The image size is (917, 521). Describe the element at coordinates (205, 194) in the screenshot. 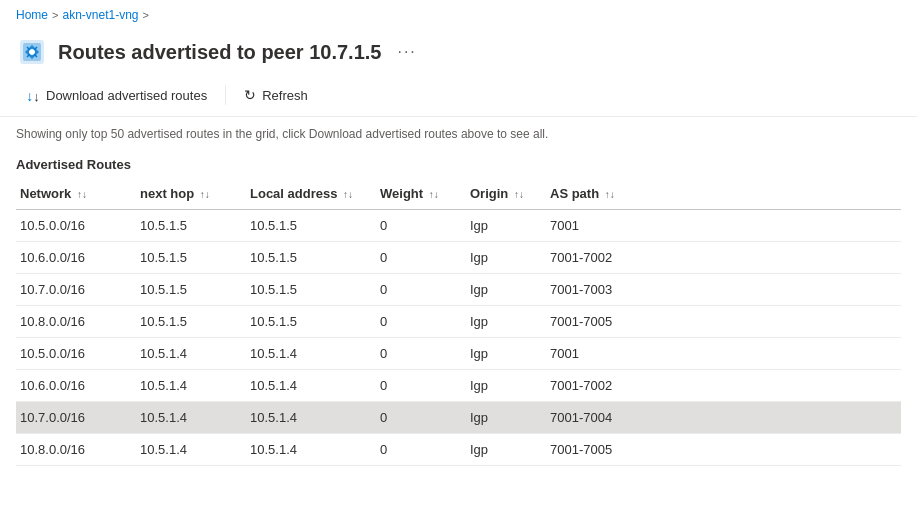

I see `sort-icon-nexthop: ↑↓` at that location.